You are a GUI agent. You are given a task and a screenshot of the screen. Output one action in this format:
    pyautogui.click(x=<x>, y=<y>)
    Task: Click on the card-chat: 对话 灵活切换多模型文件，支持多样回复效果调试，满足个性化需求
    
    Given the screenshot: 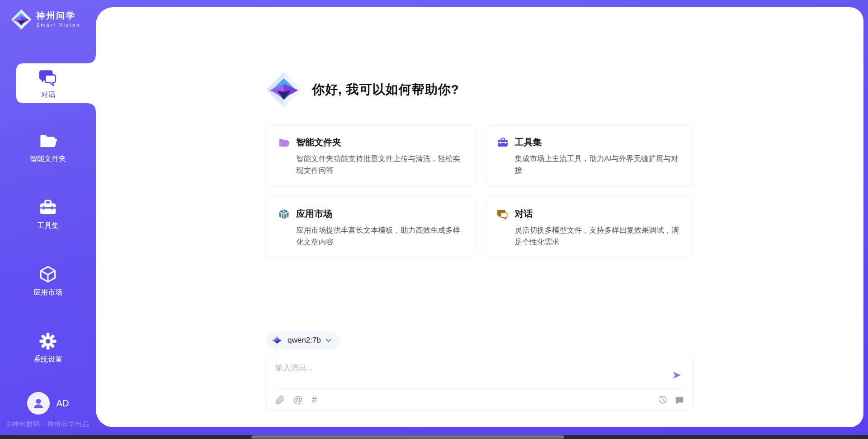 What is the action you would take?
    pyautogui.click(x=590, y=227)
    